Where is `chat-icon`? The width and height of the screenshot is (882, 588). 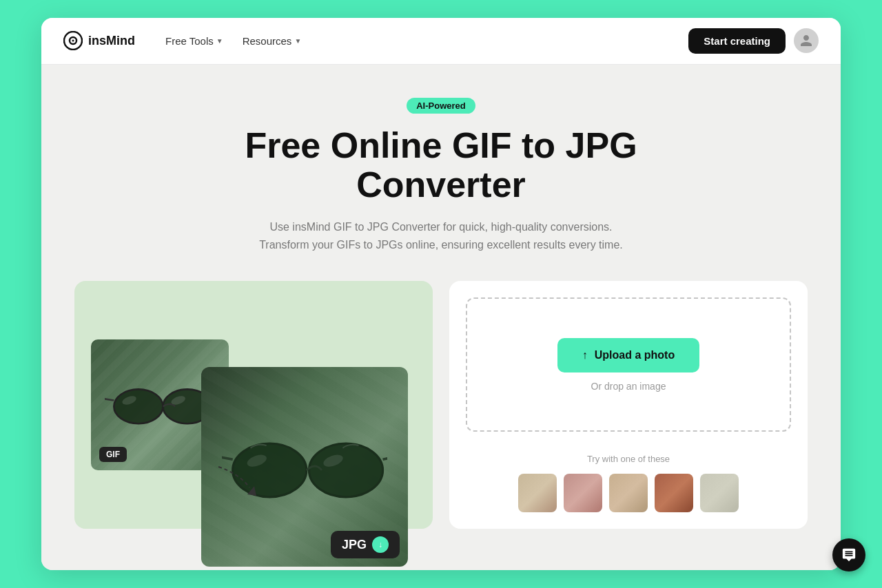
chat-icon is located at coordinates (849, 555).